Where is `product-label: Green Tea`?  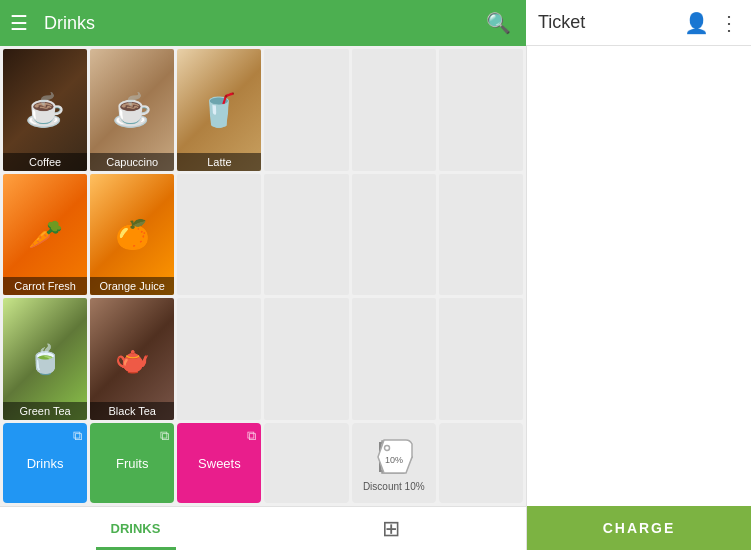 product-label: Green Tea is located at coordinates (45, 411).